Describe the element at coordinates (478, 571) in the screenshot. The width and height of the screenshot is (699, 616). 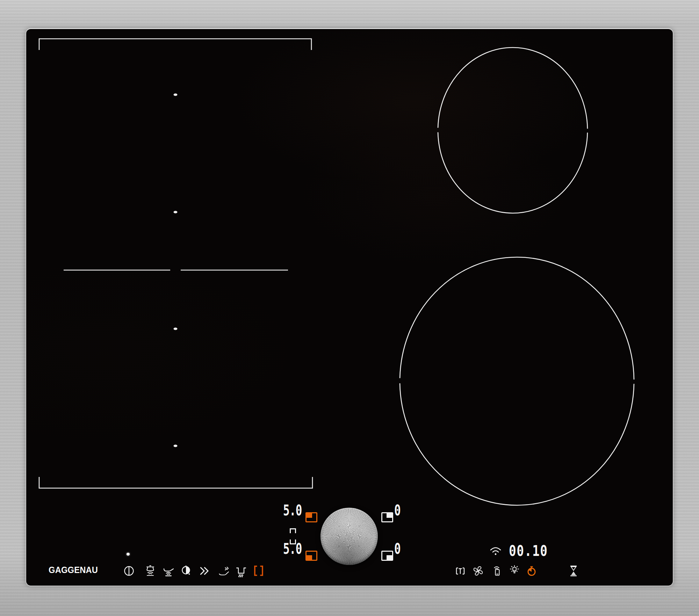
I see `fan-icon` at that location.